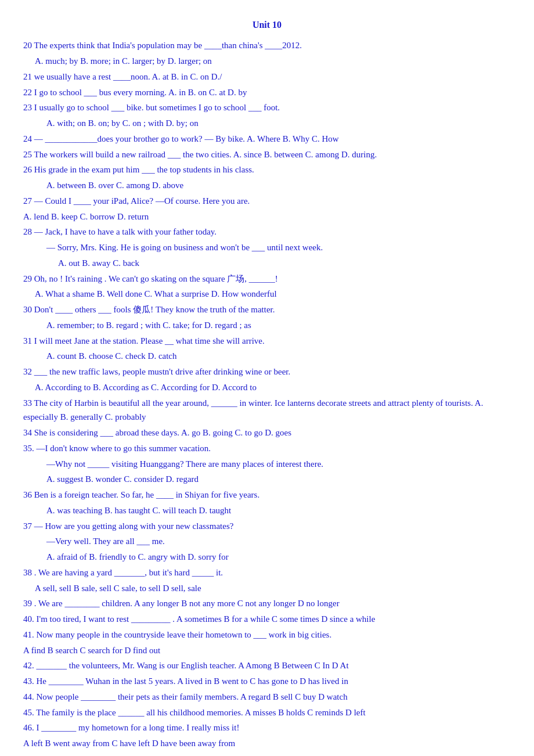 The height and width of the screenshot is (756, 534). Describe the element at coordinates (267, 25) in the screenshot. I see `page-title: Unit 10` at that location.